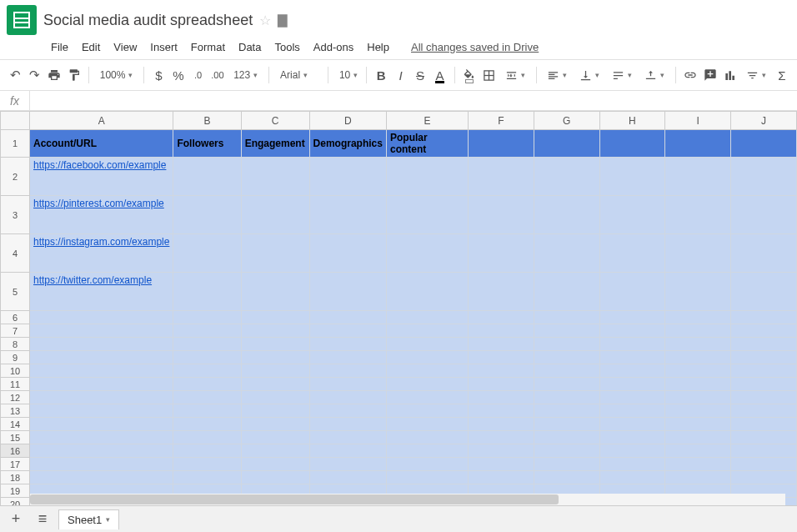 This screenshot has height=532, width=797. What do you see at coordinates (218, 75) in the screenshot?
I see `increase-decimal-button: .00` at bounding box center [218, 75].